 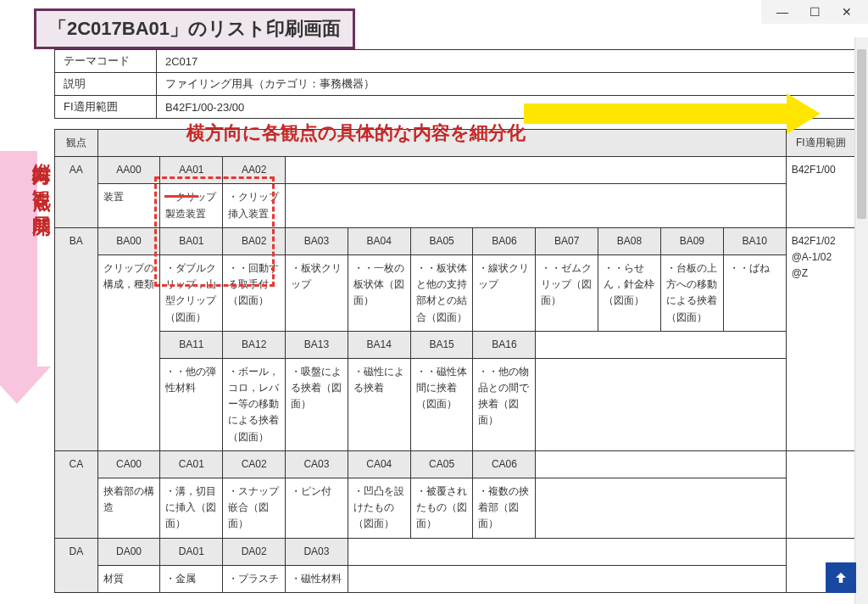 I want to click on cell-BA02: BA02, so click(x=254, y=241).